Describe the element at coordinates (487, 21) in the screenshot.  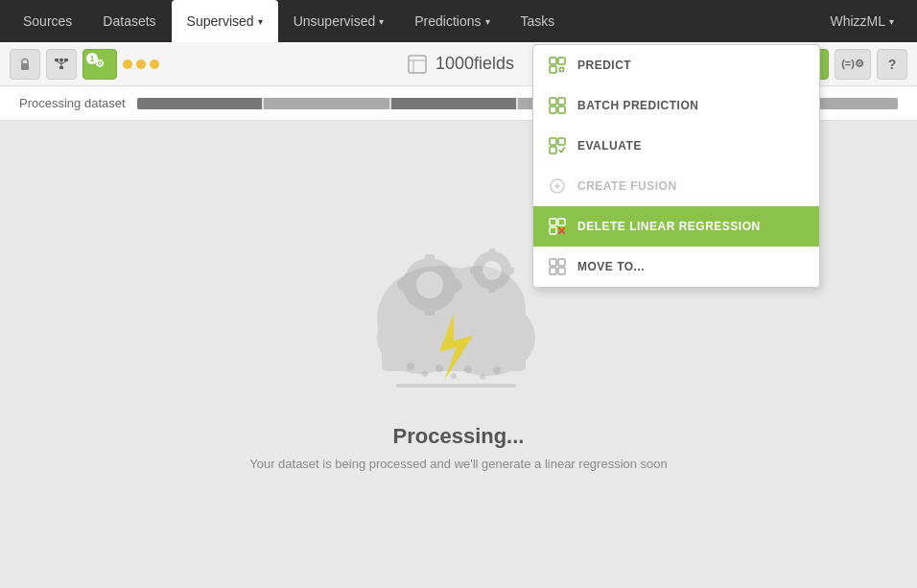
I see `predictions-arrow-icon: ▾` at that location.